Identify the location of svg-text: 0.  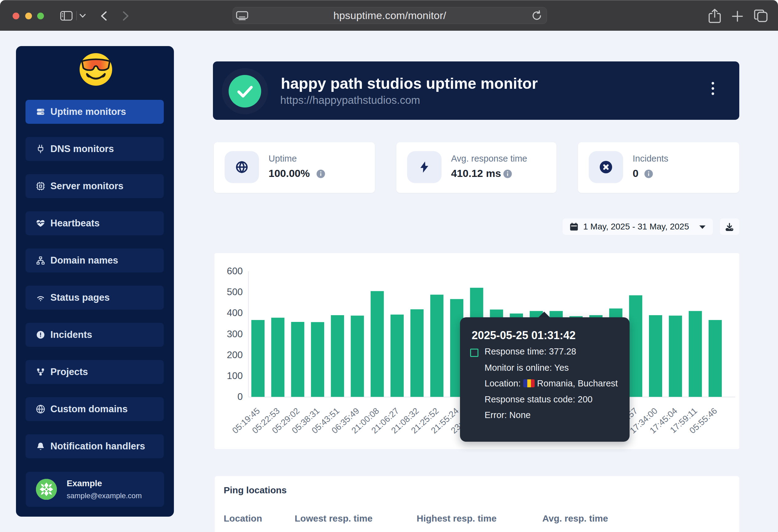
(240, 397).